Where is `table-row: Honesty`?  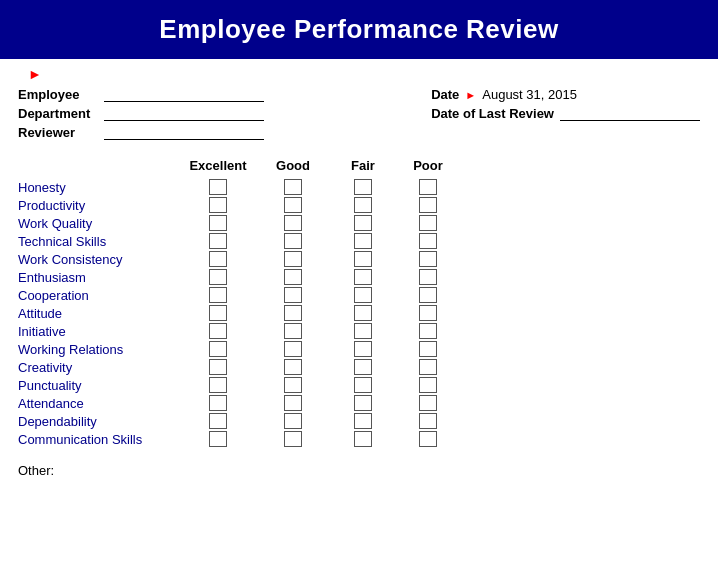
table-row: Honesty is located at coordinates (359, 187).